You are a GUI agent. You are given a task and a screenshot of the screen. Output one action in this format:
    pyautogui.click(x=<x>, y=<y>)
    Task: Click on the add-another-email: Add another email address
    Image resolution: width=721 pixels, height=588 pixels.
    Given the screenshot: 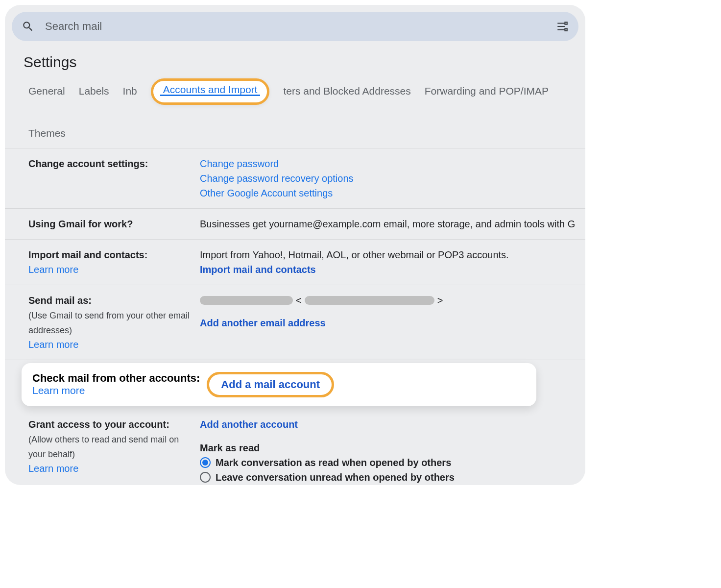 What is the action you would take?
    pyautogui.click(x=263, y=323)
    